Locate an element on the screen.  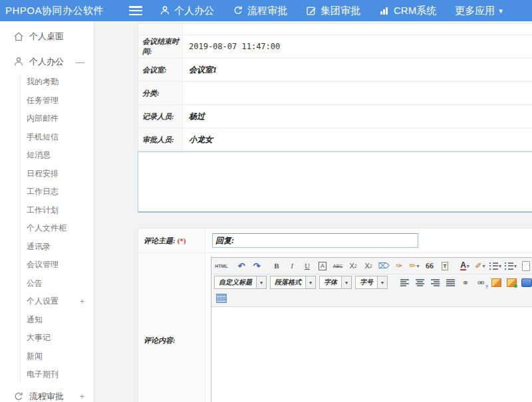
sidebar-subitem: 内部邮件 is located at coordinates (47, 119).